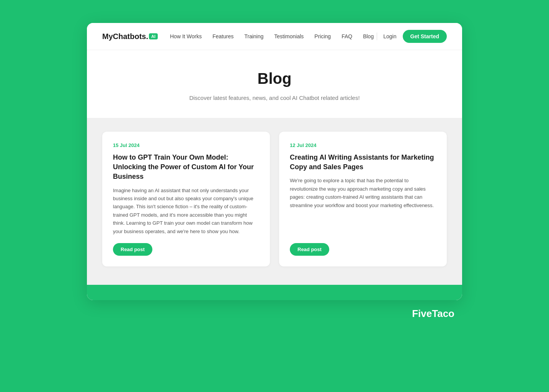 The height and width of the screenshot is (392, 549). What do you see at coordinates (412, 36) in the screenshot?
I see `nav-actions: Login Get Started` at bounding box center [412, 36].